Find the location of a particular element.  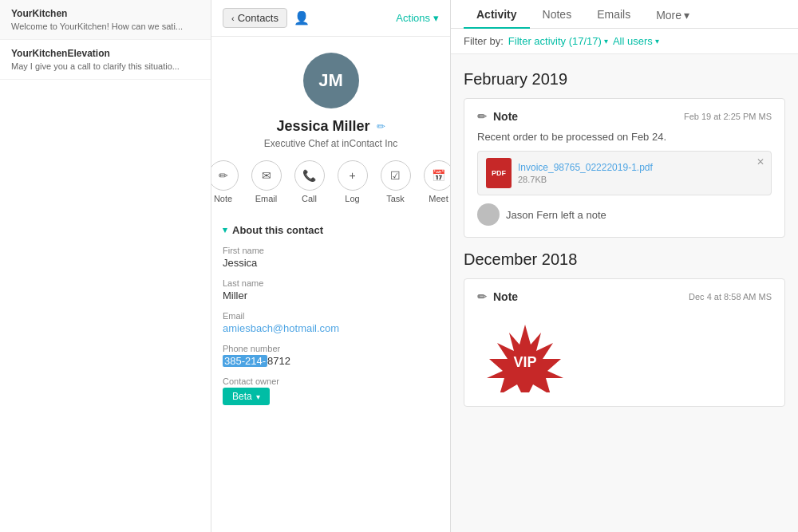

activity-type: ✏ Note is located at coordinates (498, 116).